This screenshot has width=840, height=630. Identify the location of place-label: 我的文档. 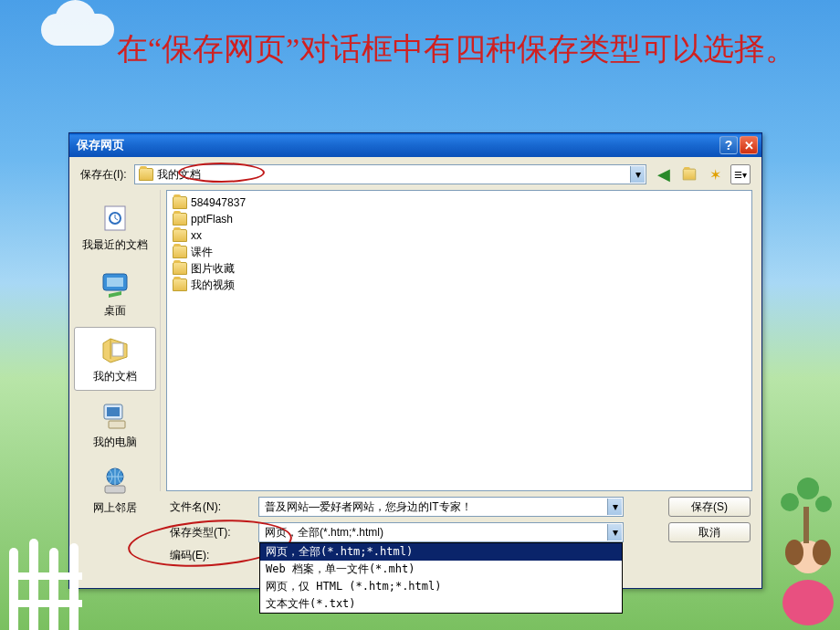
(115, 376).